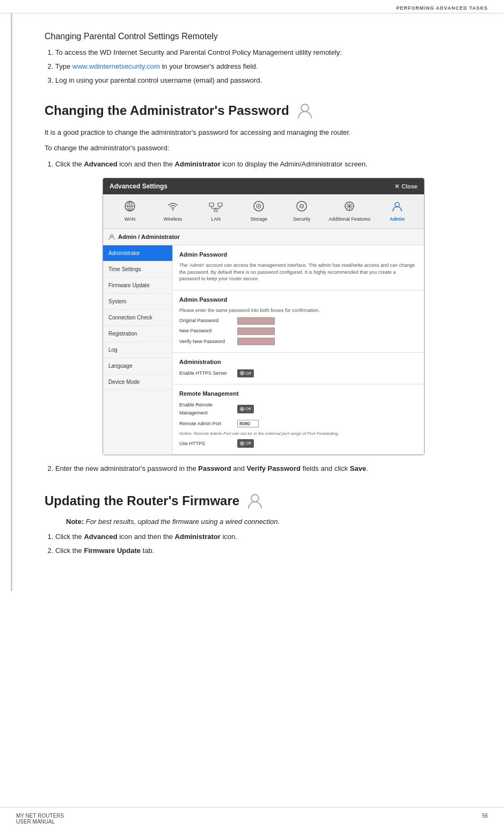 Image resolution: width=504 pixels, height=830 pixels. What do you see at coordinates (264, 67) in the screenshot?
I see `section1-list: To access the WD Internet Security and P…` at bounding box center [264, 67].